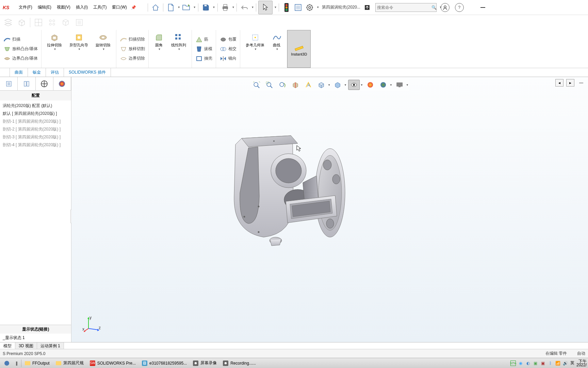  What do you see at coordinates (277, 42) in the screenshot?
I see `curves-button: 曲线▼` at bounding box center [277, 42].